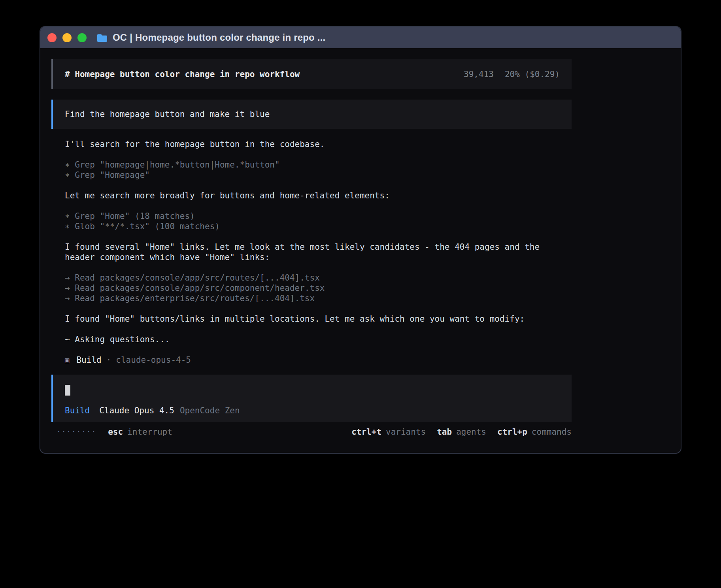 Image resolution: width=721 pixels, height=588 pixels. I want to click on tool-call-line: ∗ Grep "Home" (18 matches), so click(318, 216).